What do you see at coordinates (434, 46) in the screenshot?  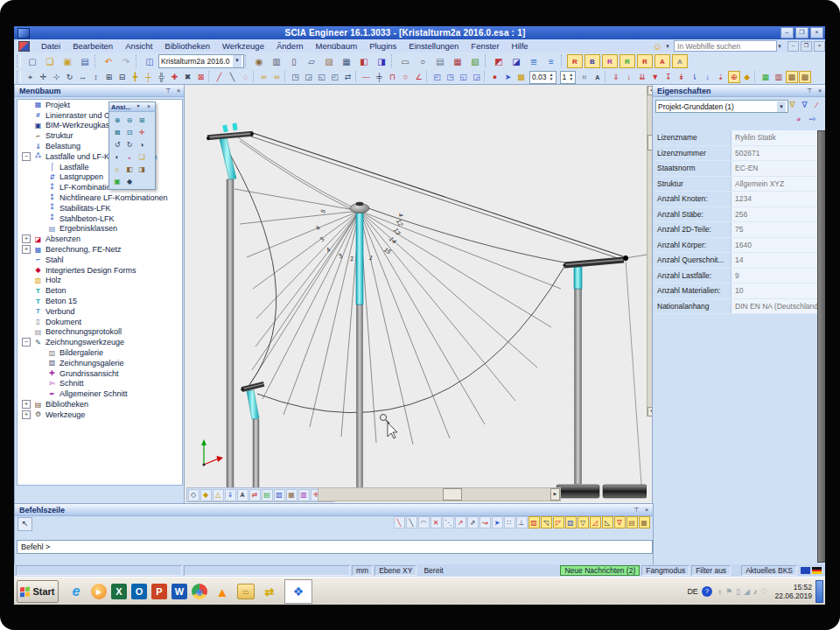 I see `menu-einstellungen: Einstellungen` at bounding box center [434, 46].